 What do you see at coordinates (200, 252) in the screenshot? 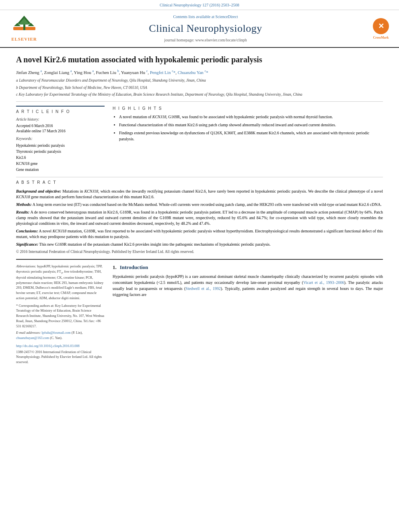
I see `copyright: © 2016 International Federation of Clini…` at bounding box center [200, 252].